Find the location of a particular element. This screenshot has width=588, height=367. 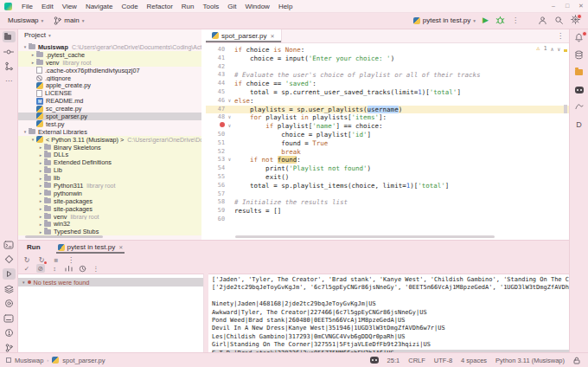

code-line: 55 exit() is located at coordinates (387, 177).